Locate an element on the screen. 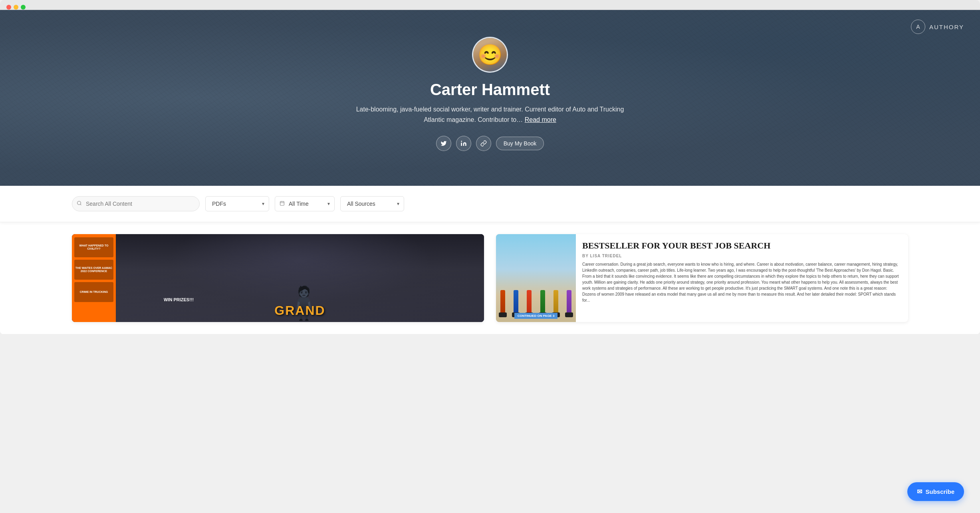 The width and height of the screenshot is (980, 513). source-filter-wrapper: All Sources Twitter LinkedIn Website is located at coordinates (372, 204).